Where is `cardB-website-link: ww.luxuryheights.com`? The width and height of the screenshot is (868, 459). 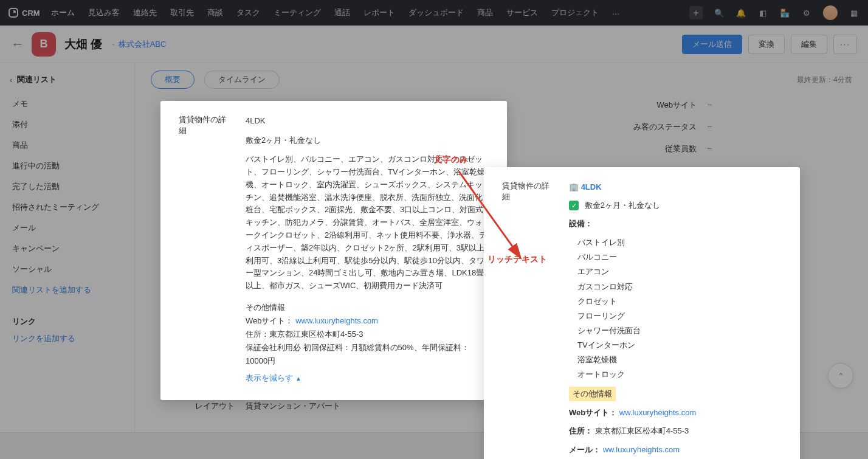
cardB-website-link: ww.luxuryheights.com is located at coordinates (658, 412).